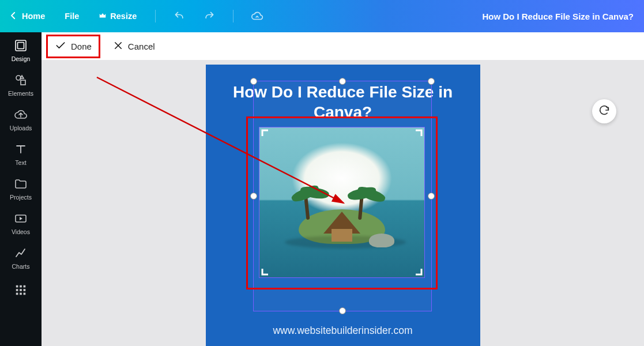  Describe the element at coordinates (21, 189) in the screenshot. I see `sidebar-rail: Design Elements Uploads Text Projects Vi…` at that location.